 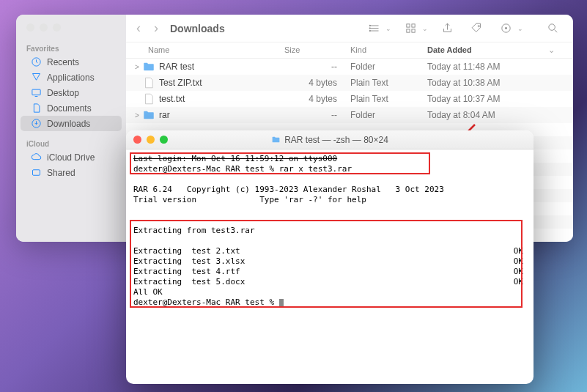 I want to click on minimize-dot, so click(x=44, y=28).